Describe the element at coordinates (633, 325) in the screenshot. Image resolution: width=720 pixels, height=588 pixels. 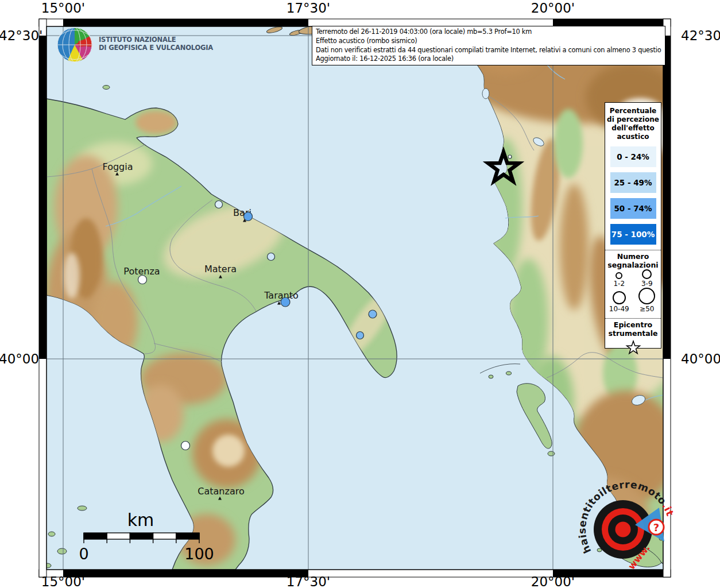
I see `legend-epicenter-line: Epicentro` at that location.